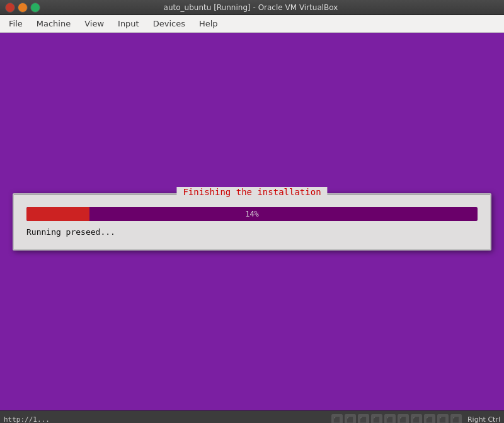 This screenshot has height=423, width=504. I want to click on window-title: auto_ubuntu [Running] - Oracle VM Virtua…, so click(251, 8).